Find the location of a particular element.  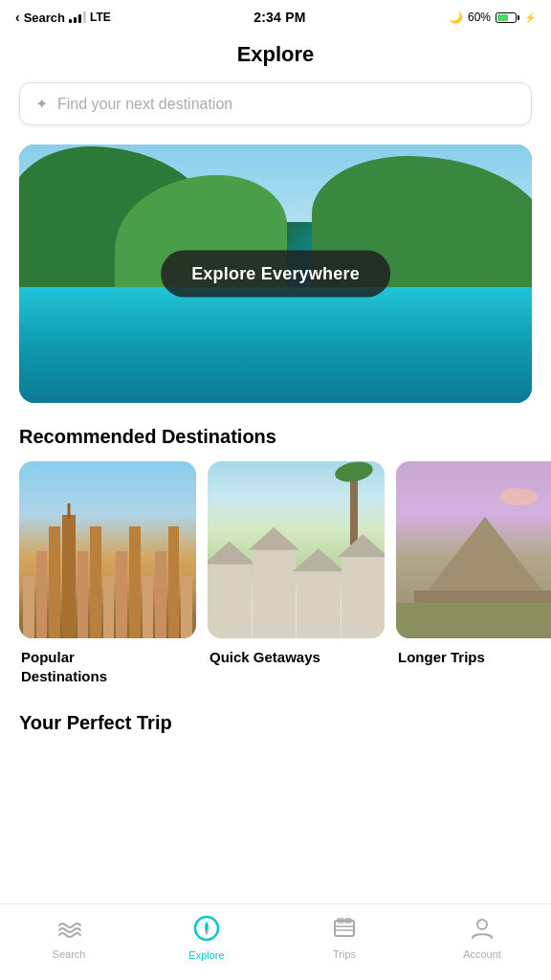

bld2 is located at coordinates (42, 595).